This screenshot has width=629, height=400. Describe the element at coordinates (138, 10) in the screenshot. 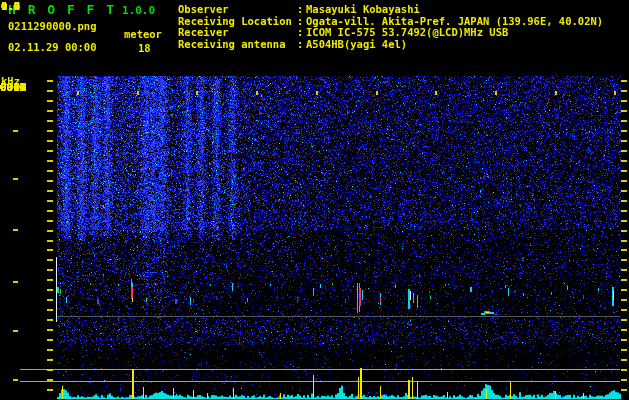

I see `app-version: 1.0.0` at that location.